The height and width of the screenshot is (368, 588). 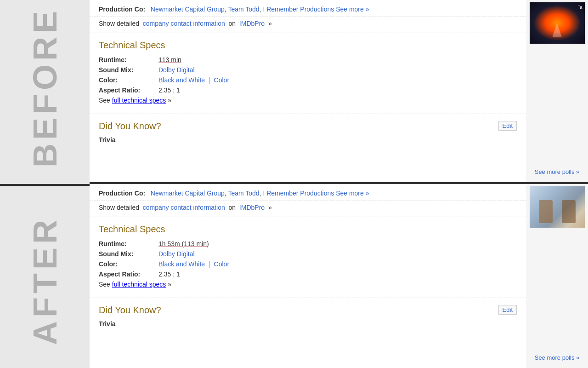 What do you see at coordinates (182, 80) in the screenshot?
I see `before-color-bw-link: Black and White` at bounding box center [182, 80].